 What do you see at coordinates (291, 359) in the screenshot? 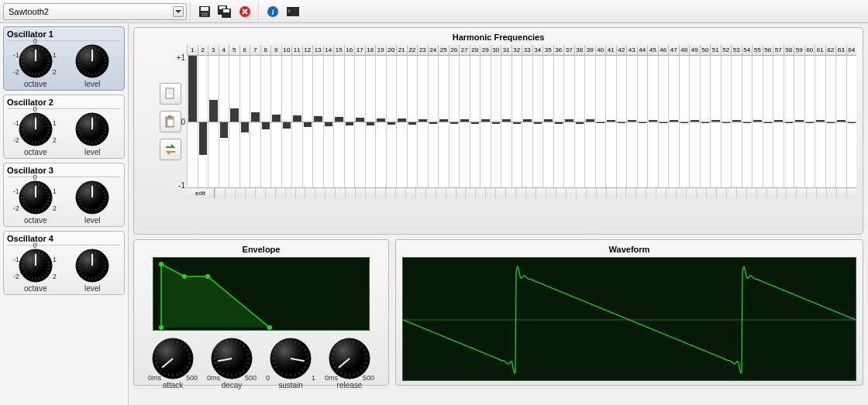
I see `sustain-knob: 0 1` at bounding box center [291, 359].